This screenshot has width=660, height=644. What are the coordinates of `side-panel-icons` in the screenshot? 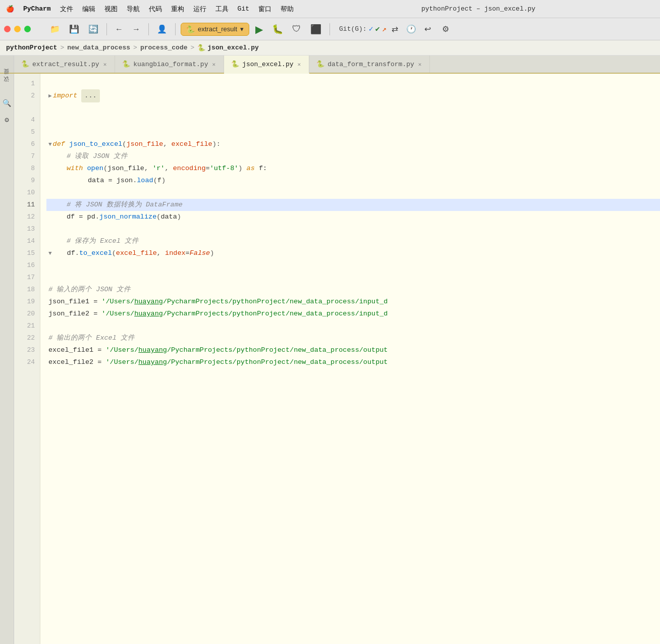 It's located at (7, 64).